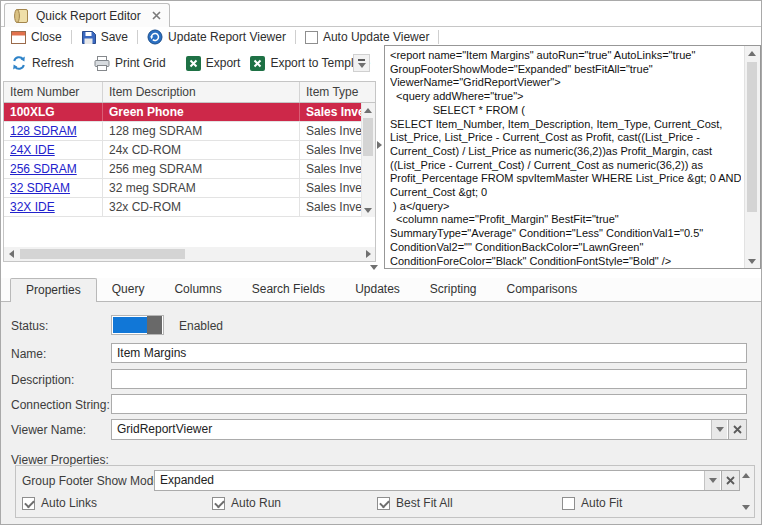 The height and width of the screenshot is (525, 762). What do you see at coordinates (201, 326) in the screenshot?
I see `status-value: Enabled` at bounding box center [201, 326].